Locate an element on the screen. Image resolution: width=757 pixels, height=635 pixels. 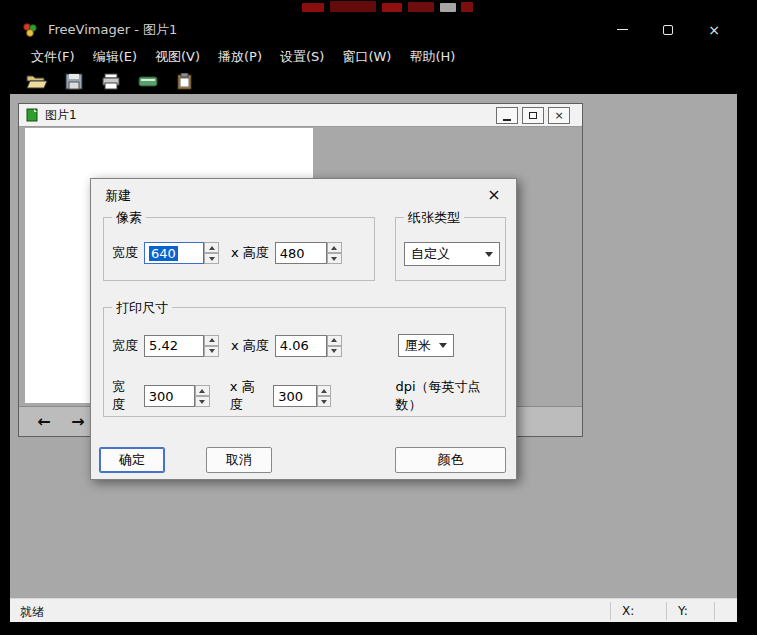
pixel-height-input: 480 is located at coordinates (301, 253).